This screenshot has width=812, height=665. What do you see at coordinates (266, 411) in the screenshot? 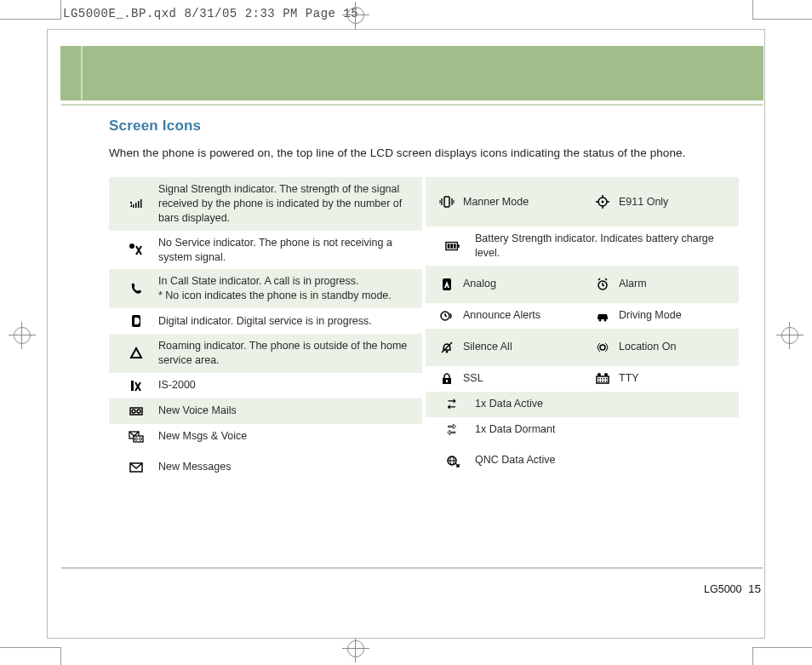
I see `table-row: New Voice Mails` at bounding box center [266, 411].